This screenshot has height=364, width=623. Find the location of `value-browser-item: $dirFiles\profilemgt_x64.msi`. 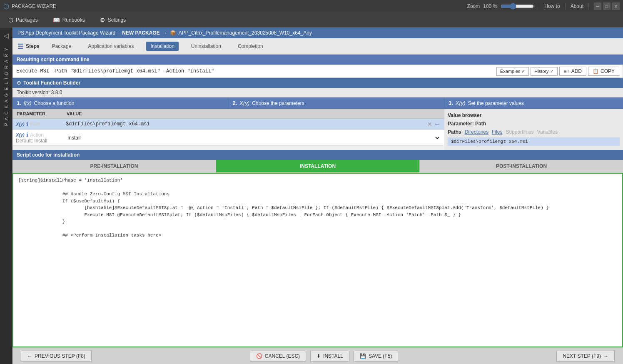

value-browser-item: $dirFiles\profilemgt_x64.msi is located at coordinates (534, 142).